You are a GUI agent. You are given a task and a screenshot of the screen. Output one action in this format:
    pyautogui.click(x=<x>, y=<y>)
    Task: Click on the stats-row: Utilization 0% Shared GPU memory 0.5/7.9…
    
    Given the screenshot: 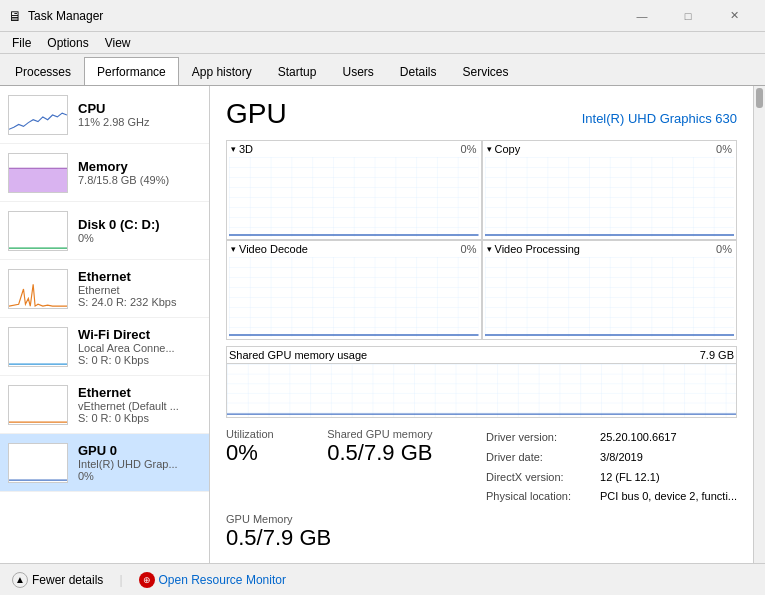 What is the action you would take?
    pyautogui.click(x=482, y=468)
    